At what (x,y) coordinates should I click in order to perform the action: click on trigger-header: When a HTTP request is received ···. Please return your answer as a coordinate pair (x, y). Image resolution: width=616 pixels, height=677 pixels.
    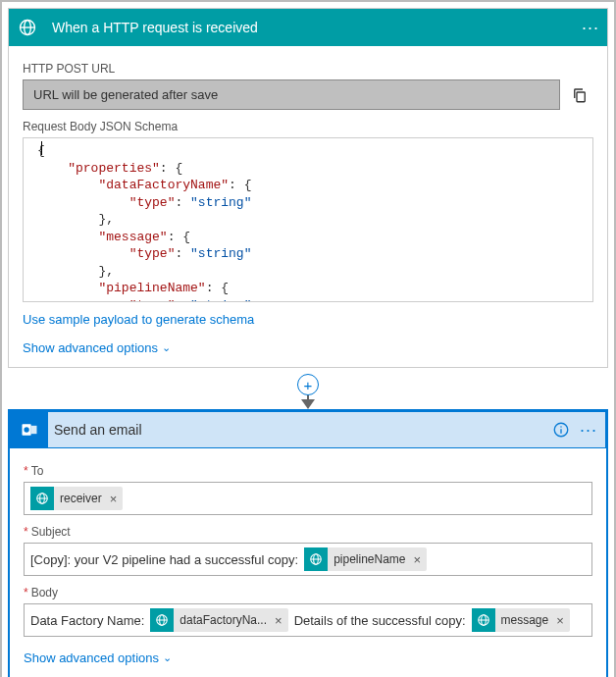
    Looking at the image, I should click on (308, 27).